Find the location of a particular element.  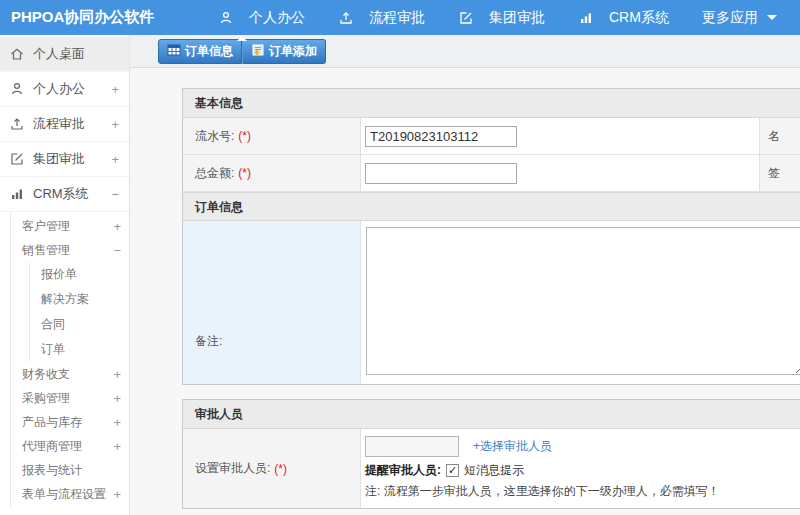

clipped-next-column: 签 is located at coordinates (780, 173).